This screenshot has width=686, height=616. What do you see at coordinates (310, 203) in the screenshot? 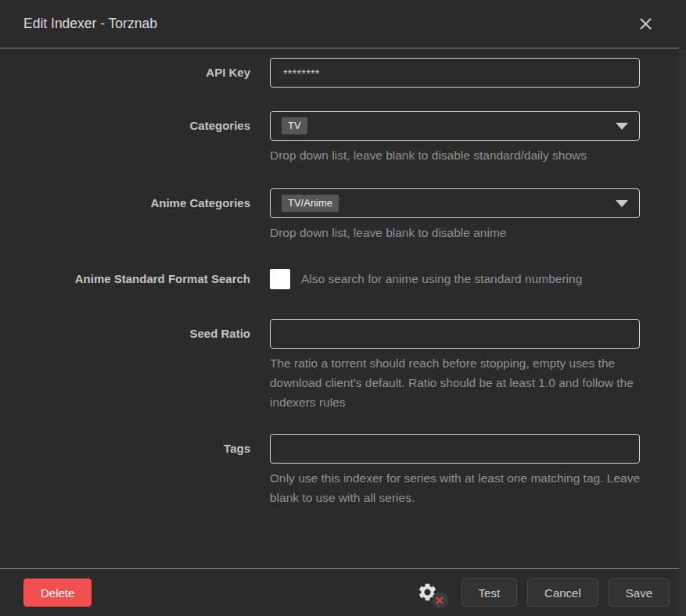
I see `anime-category-tag: TV/Anime` at bounding box center [310, 203].